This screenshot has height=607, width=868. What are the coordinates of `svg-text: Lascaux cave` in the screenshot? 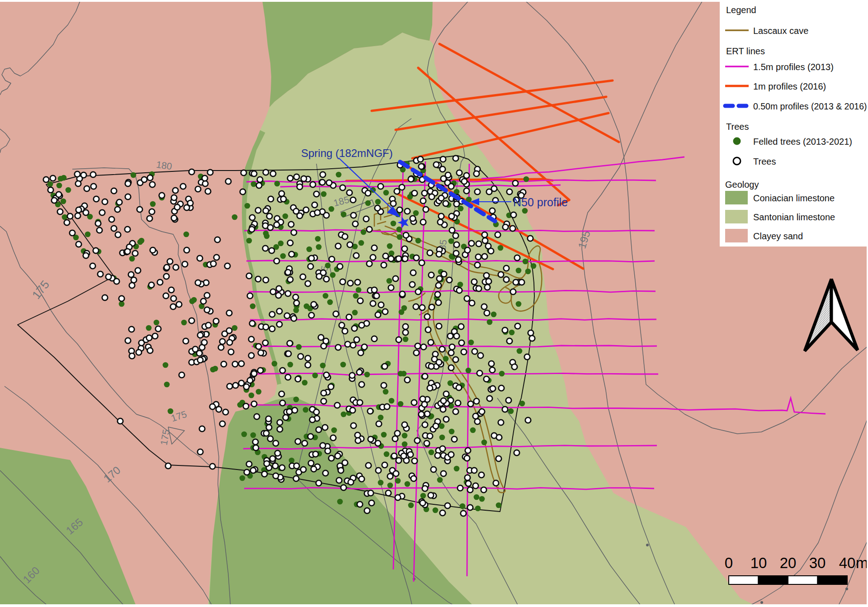 It's located at (781, 31).